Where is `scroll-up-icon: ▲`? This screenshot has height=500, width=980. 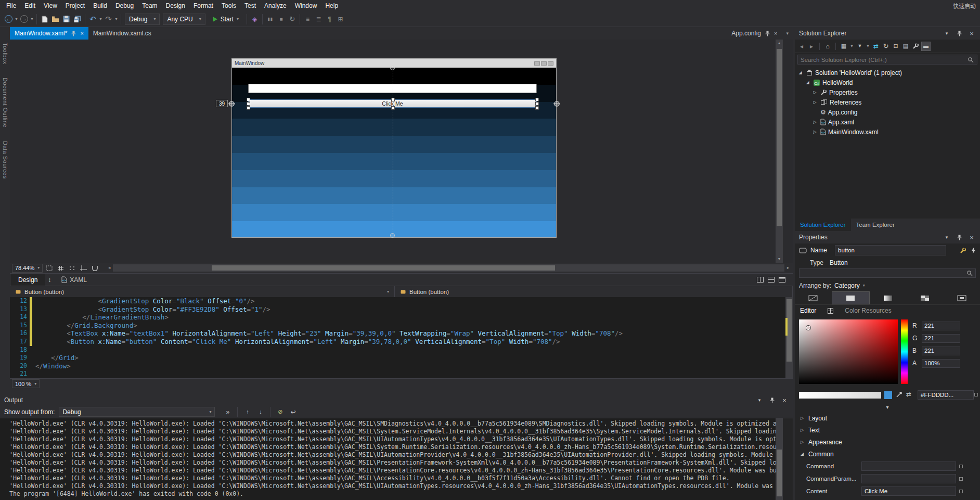 scroll-up-icon: ▲ is located at coordinates (779, 43).